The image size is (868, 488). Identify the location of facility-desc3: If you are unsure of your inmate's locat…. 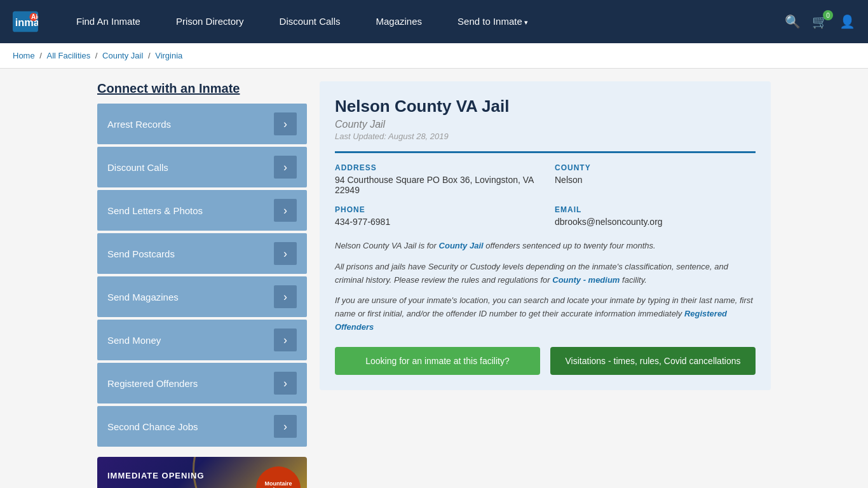
(545, 314).